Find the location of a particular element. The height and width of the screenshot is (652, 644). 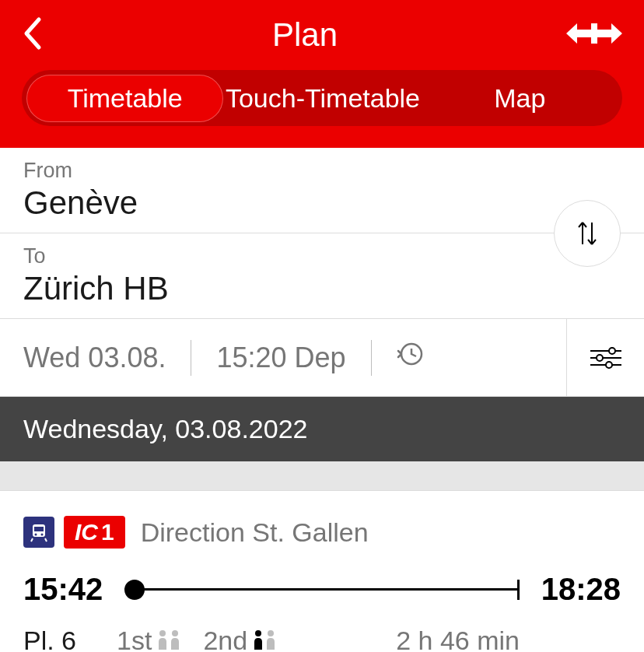

train-icon is located at coordinates (39, 532).